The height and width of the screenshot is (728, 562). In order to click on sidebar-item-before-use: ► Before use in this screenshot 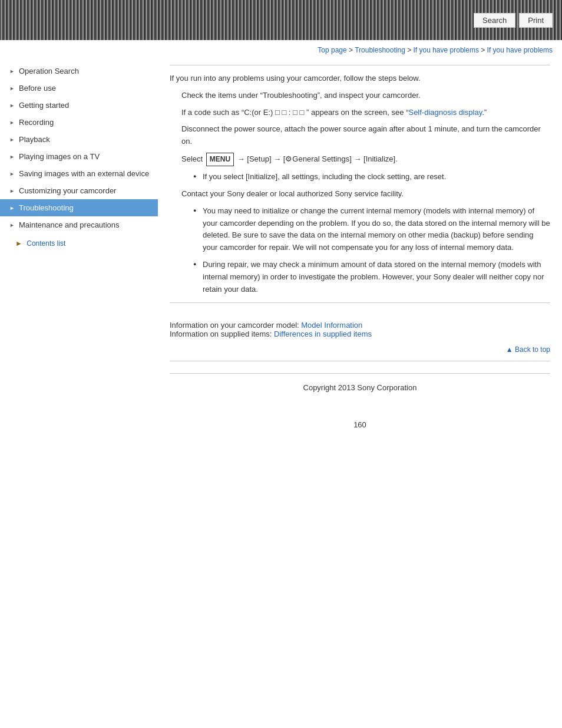, I will do `click(79, 88)`.